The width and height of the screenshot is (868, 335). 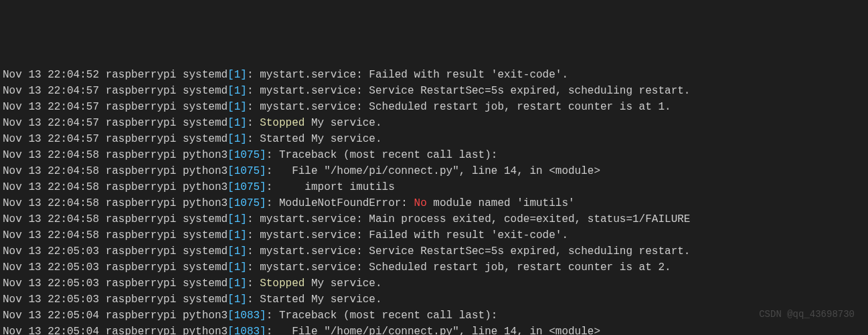 What do you see at coordinates (51, 75) in the screenshot?
I see `log-timestamp: Nov 13 22:04:52` at bounding box center [51, 75].